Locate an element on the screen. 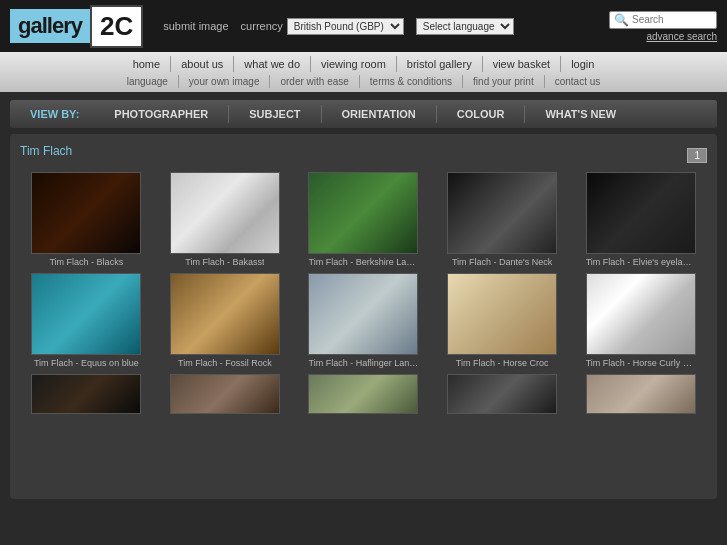 The image size is (727, 545). currency-label: currency is located at coordinates (262, 26).